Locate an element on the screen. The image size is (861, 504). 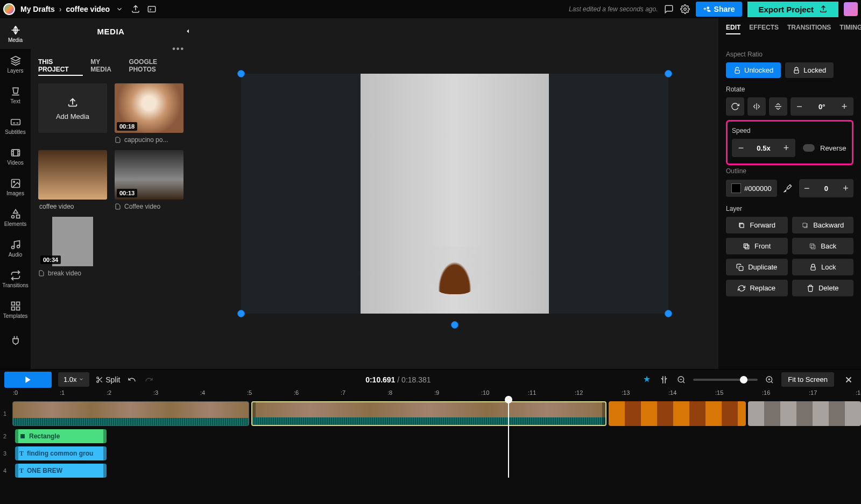
rail-layers: Layers is located at coordinates (15, 65).